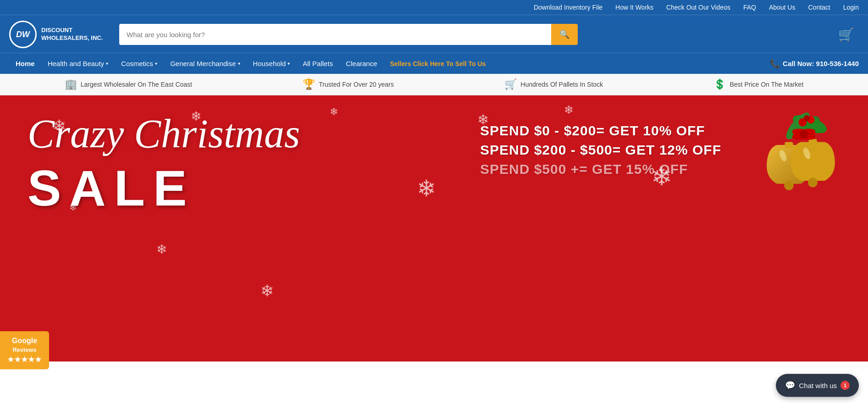 This screenshot has width=868, height=406. I want to click on search-icon: 🔍, so click(564, 34).